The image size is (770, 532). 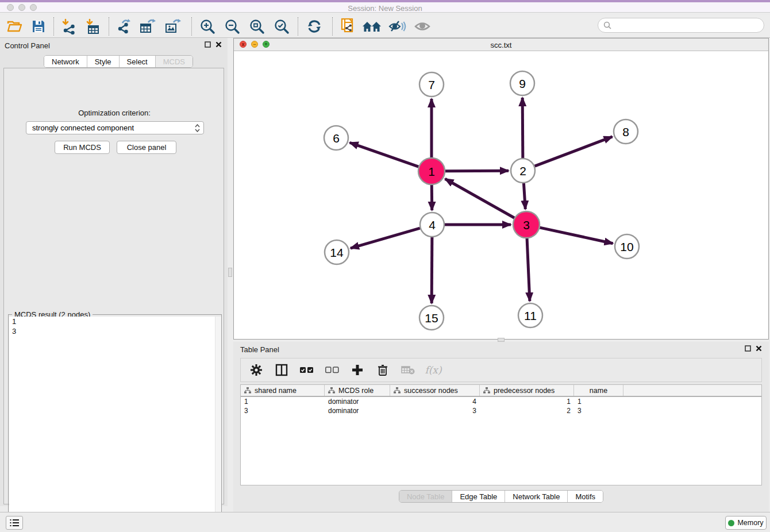 I want to click on export-table-button, so click(x=148, y=26).